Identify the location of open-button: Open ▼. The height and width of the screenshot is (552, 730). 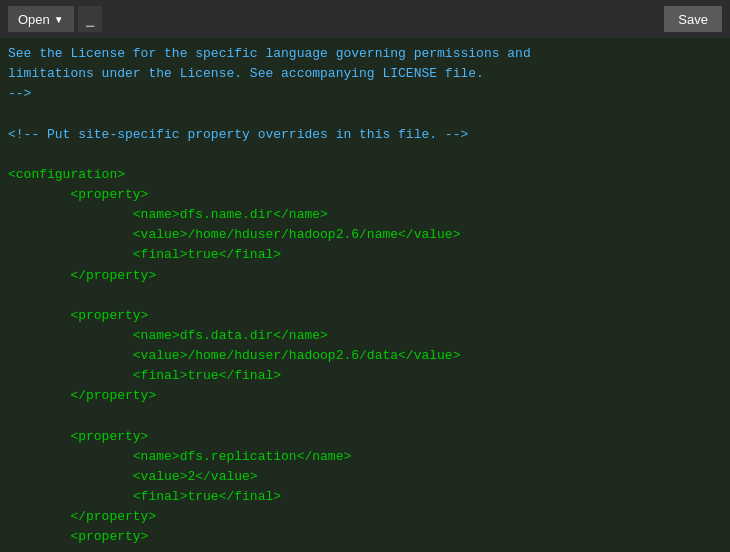
(41, 19).